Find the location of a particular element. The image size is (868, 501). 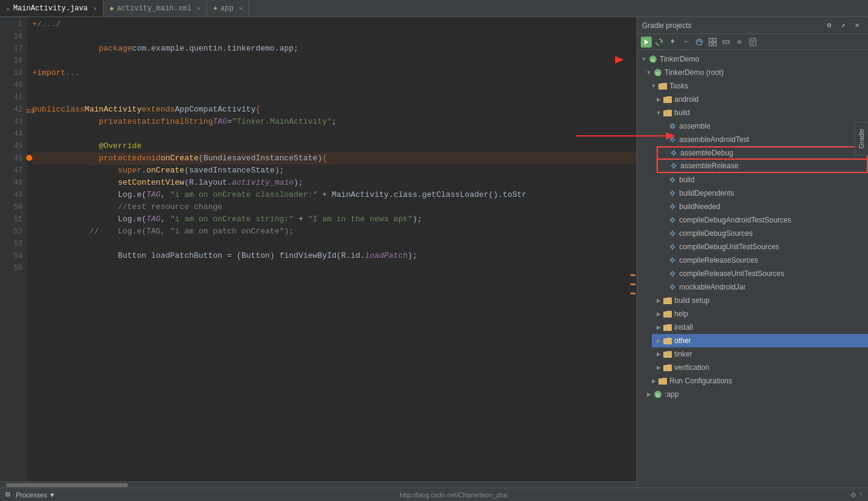

tree-label: verification is located at coordinates (692, 368).